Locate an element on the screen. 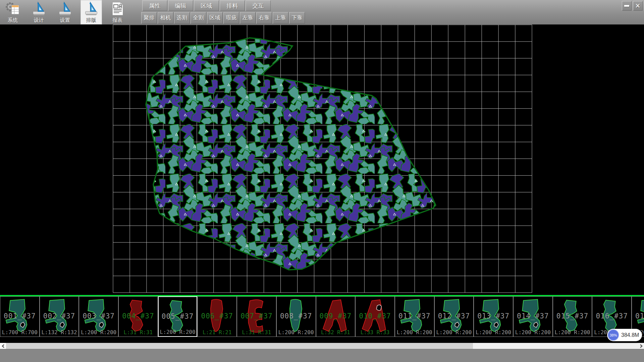 The image size is (644, 362). part-id-label: 009_#37 is located at coordinates (336, 316).